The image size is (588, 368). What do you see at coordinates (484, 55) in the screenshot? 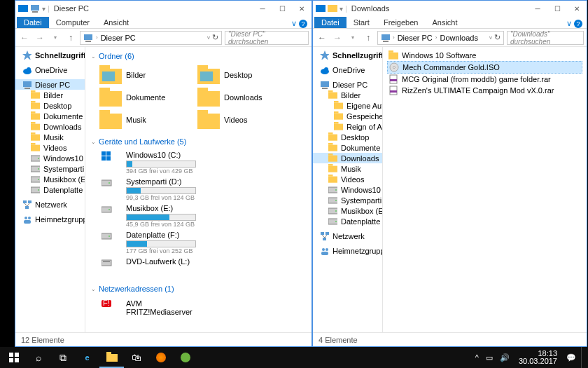
I see `file-row: Windows 10 Software` at bounding box center [484, 55].